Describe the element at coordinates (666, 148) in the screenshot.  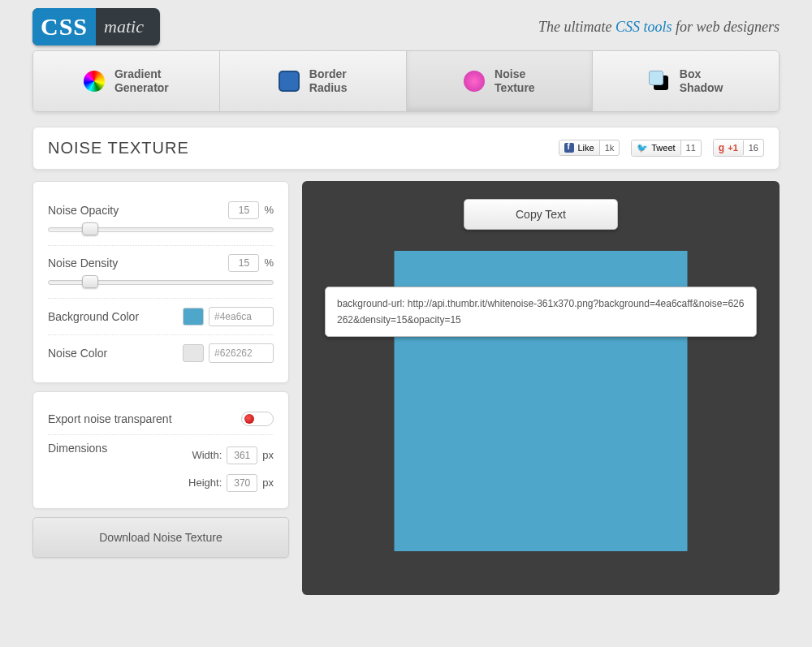
I see `twitter-tweet-button: 🐦Tweet 11` at that location.